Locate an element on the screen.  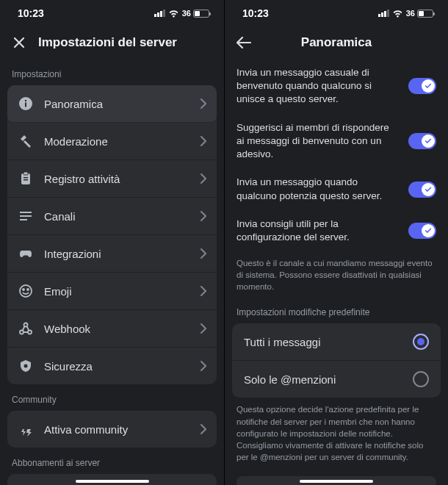
header: Panoramica is located at coordinates (336, 43).